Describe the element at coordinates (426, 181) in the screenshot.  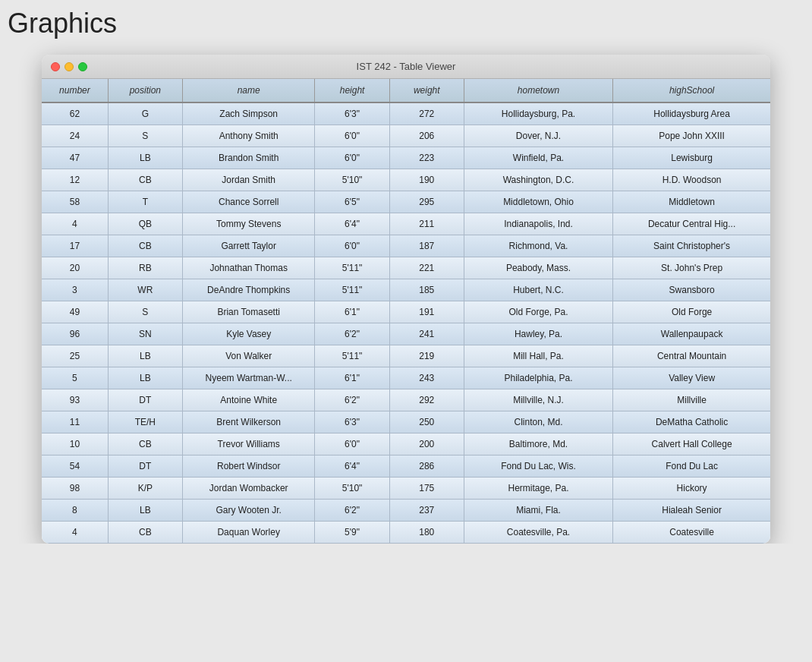
I see `cell-weight: 190` at that location.